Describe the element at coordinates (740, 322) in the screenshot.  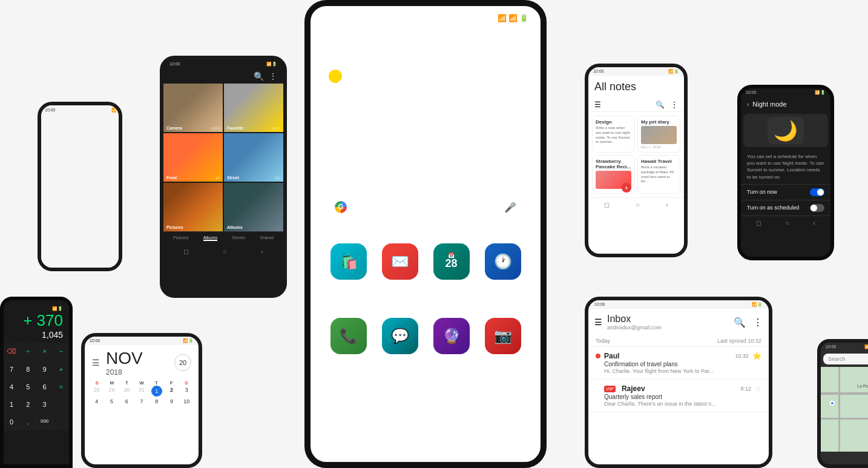
I see `inbox-search-icon: 🔍` at that location.